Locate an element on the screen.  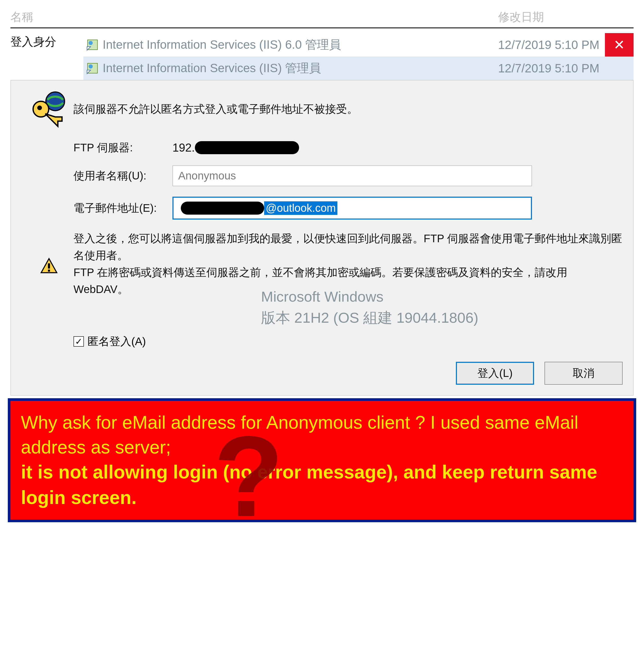
email-visible-part: @outlook.com is located at coordinates (301, 208).